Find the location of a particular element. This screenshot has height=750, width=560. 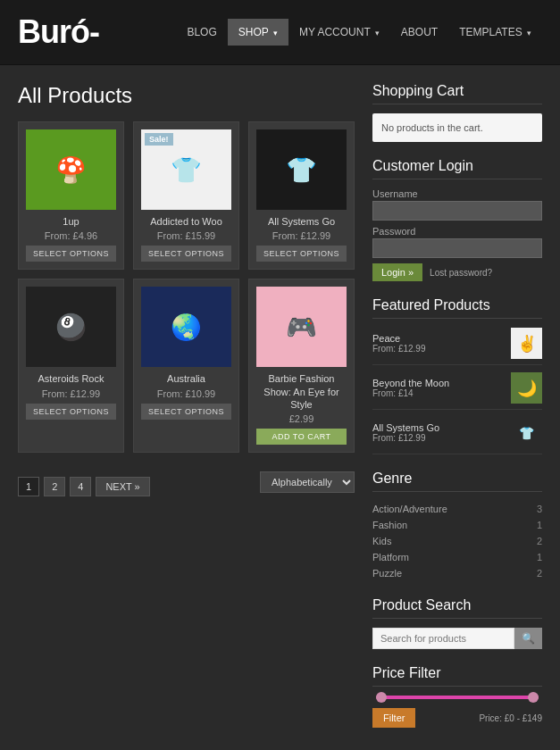

product-name-allsystems: All Systems Go is located at coordinates (302, 221).